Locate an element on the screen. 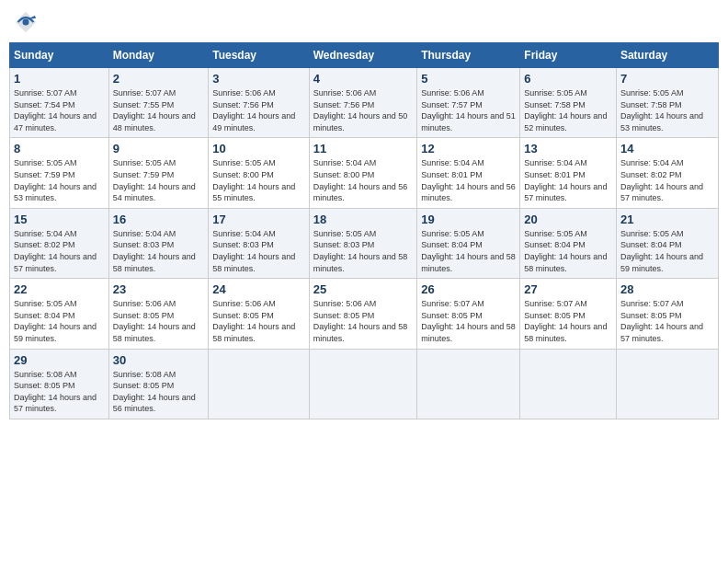  day-number: 12 is located at coordinates (469, 149).